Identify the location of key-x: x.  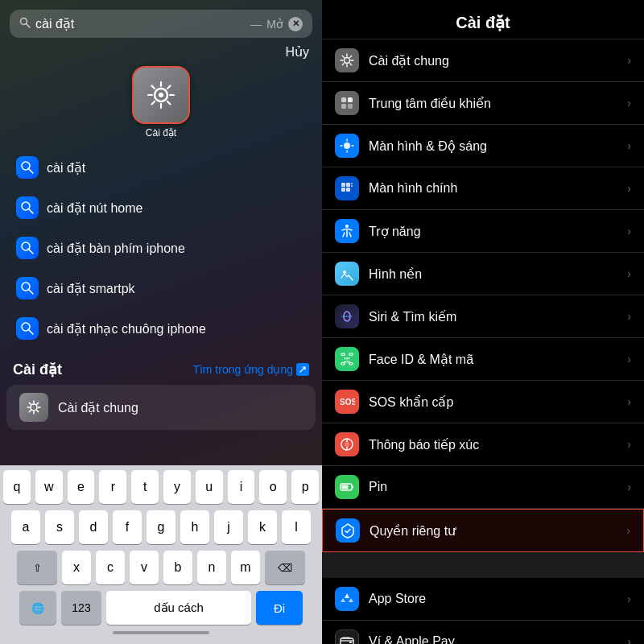
(76, 568).